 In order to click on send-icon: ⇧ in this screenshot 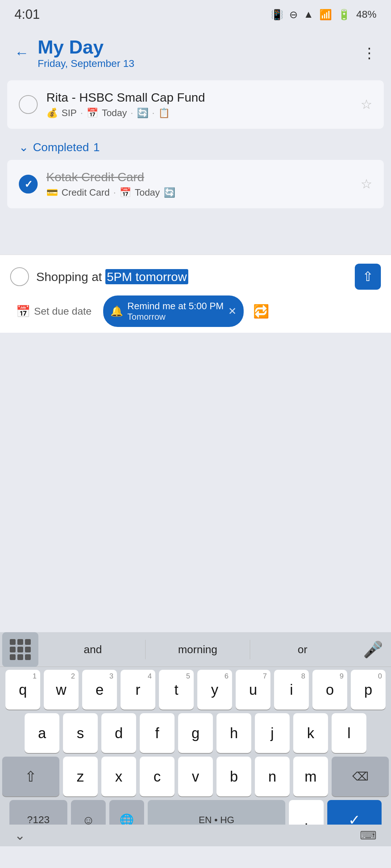, I will do `click(368, 277)`.